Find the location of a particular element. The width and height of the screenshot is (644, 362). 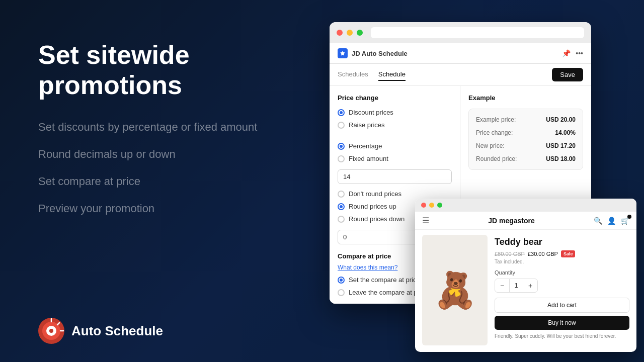

qty-control: − 1 + is located at coordinates (516, 286).